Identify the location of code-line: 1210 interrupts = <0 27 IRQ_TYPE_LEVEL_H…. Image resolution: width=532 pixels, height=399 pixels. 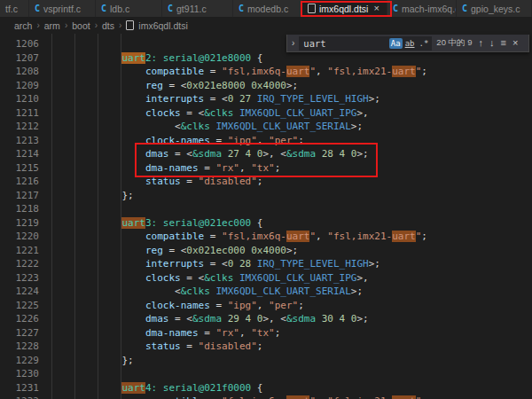
(266, 99).